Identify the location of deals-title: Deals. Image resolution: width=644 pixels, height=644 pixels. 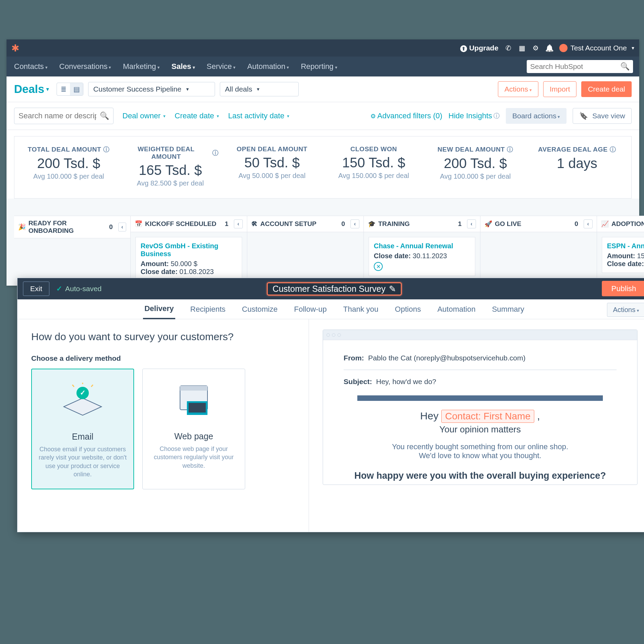
(32, 89).